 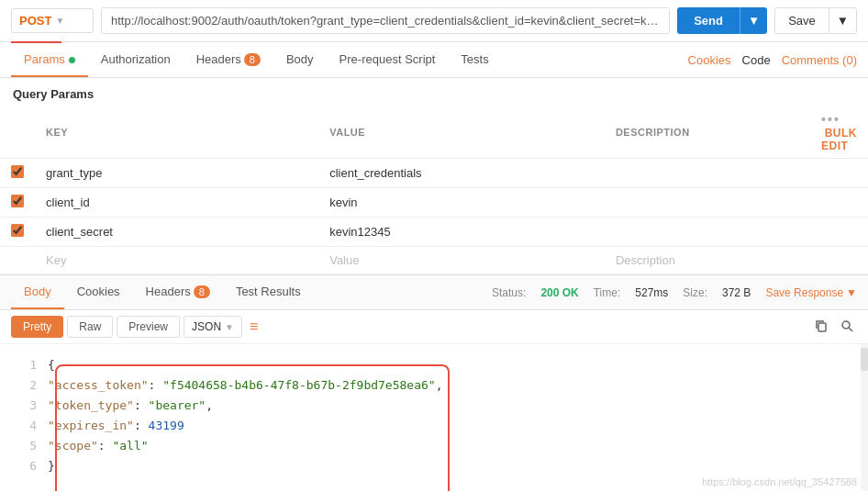 What do you see at coordinates (434, 386) in the screenshot?
I see `json-line: 2"access_token": "f5404658-b4b6-47f8-b67…` at bounding box center [434, 386].